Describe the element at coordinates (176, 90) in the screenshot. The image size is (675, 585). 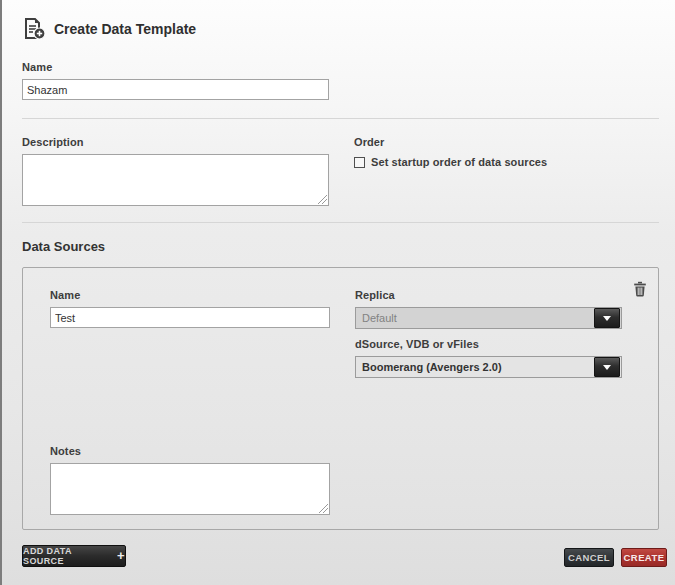
I see `name-input` at that location.